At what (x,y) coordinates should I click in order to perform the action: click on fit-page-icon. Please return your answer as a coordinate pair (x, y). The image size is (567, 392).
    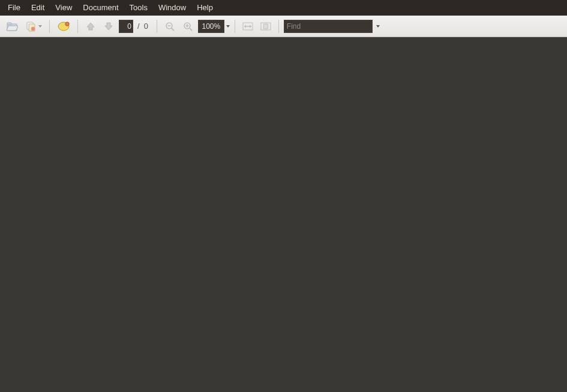
    Looking at the image, I should click on (266, 26).